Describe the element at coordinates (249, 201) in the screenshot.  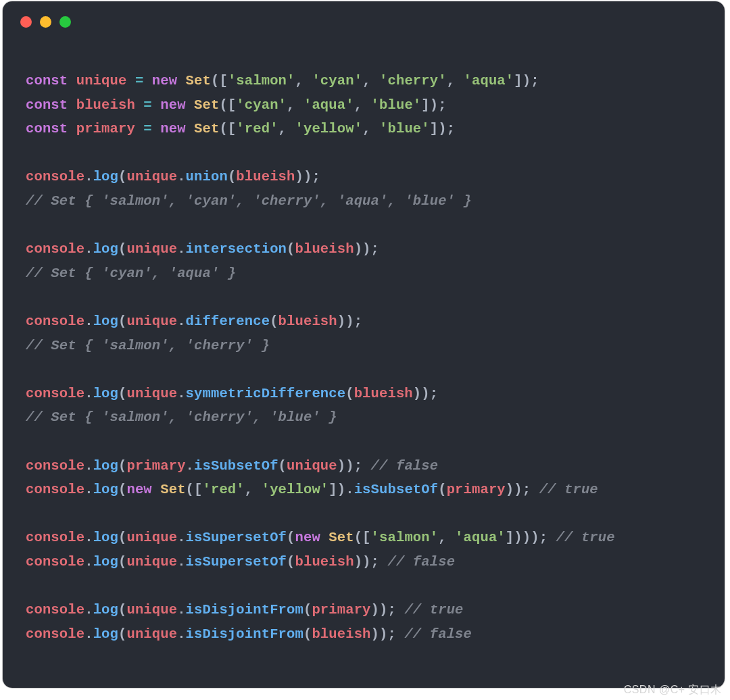
I see `code-token: // Set { 'salmon', 'cyan', 'cherry', 'aq…` at that location.